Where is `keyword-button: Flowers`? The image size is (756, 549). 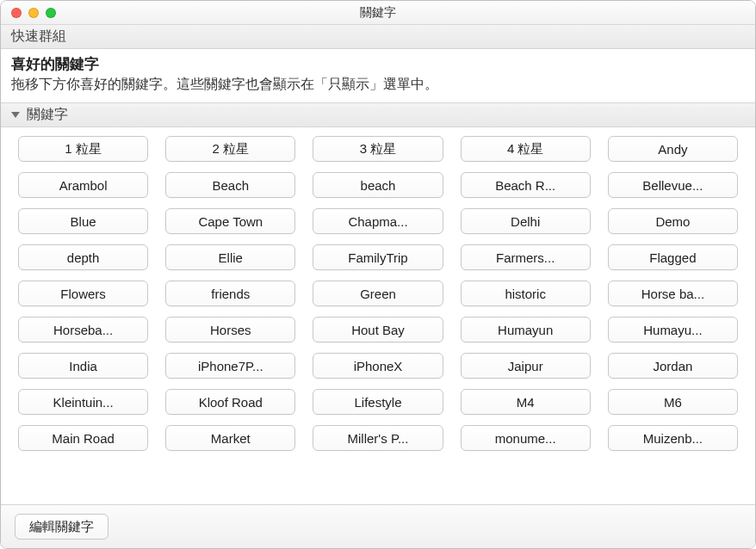
keyword-button: Flowers is located at coordinates (83, 293).